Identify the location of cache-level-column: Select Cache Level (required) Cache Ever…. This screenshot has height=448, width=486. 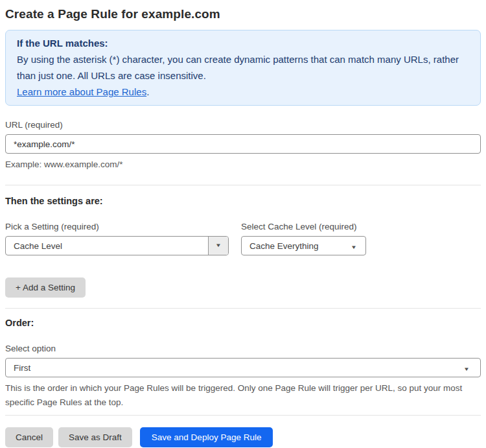
(303, 231).